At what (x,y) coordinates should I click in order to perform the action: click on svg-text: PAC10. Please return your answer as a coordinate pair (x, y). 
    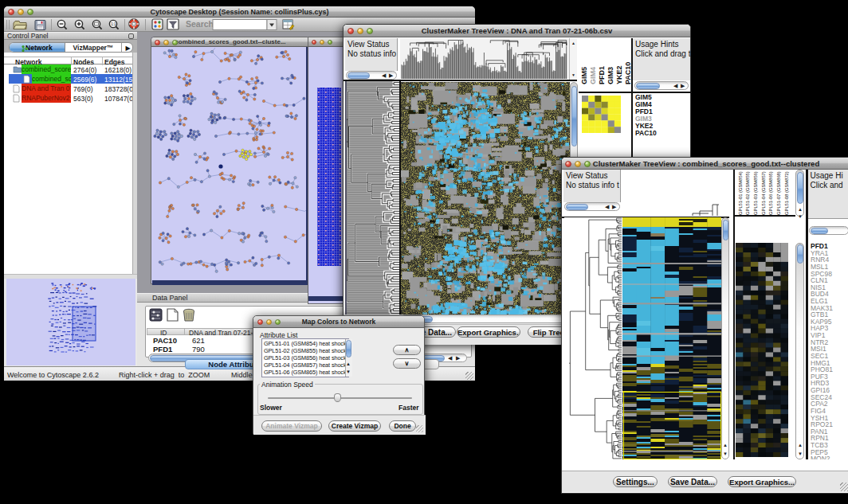
    Looking at the image, I should click on (628, 73).